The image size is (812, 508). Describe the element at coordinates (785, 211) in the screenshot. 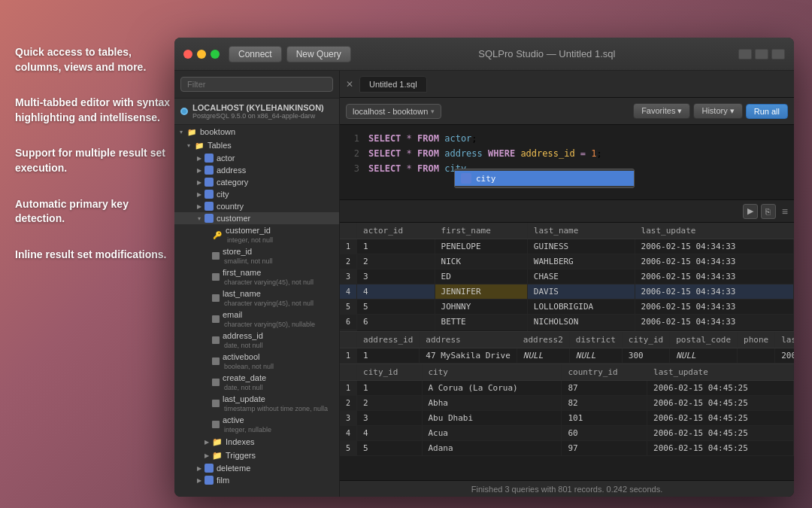

I see `results-menu-icon: ≡` at that location.